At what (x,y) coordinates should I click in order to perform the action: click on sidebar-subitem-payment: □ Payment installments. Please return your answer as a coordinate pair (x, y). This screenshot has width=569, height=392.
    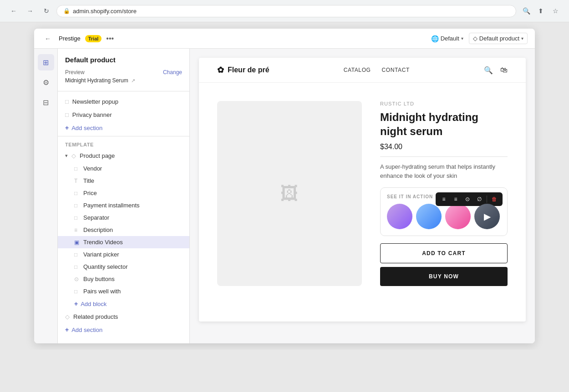
    Looking at the image, I should click on (124, 206).